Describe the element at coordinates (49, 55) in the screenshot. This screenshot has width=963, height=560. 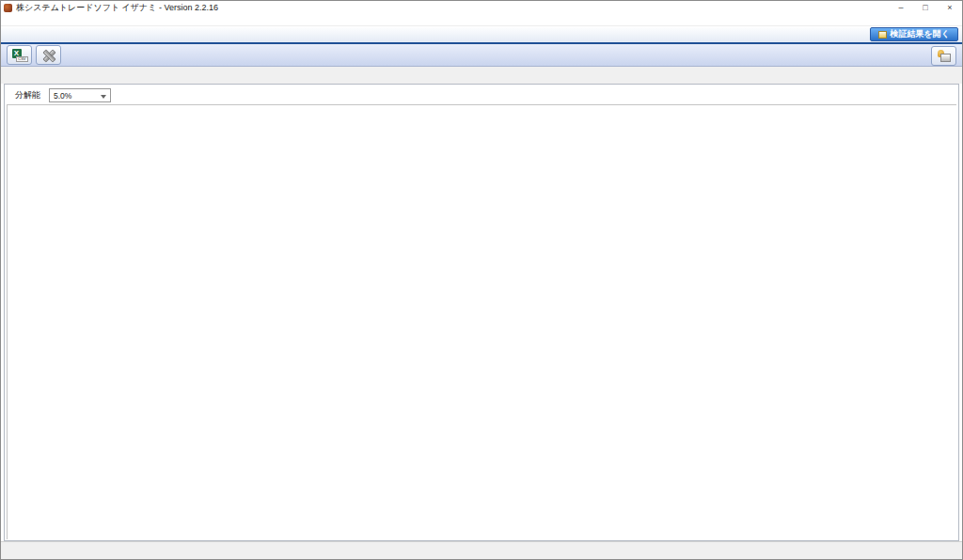
I see `wrench-icon` at that location.